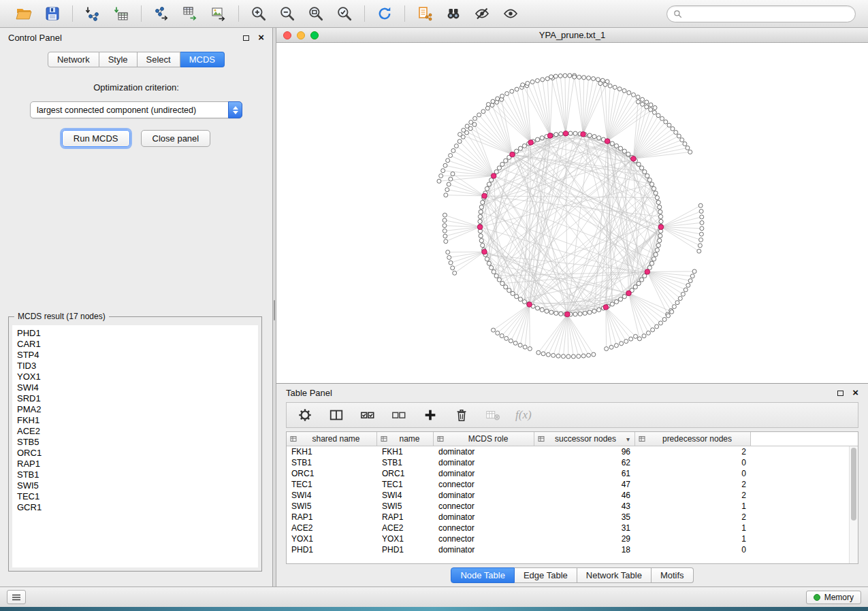  Describe the element at coordinates (118, 60) in the screenshot. I see `tab-style: Style` at that location.